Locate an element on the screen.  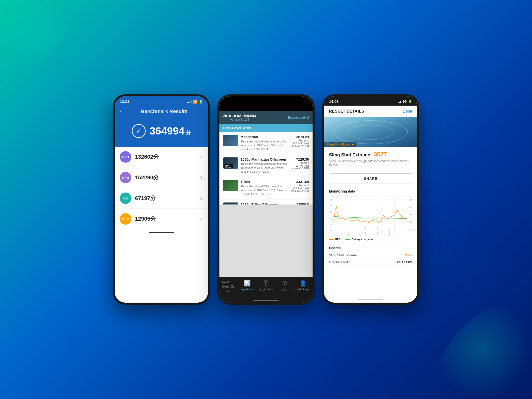
svg-text: 10 is located at coordinates (331, 231).